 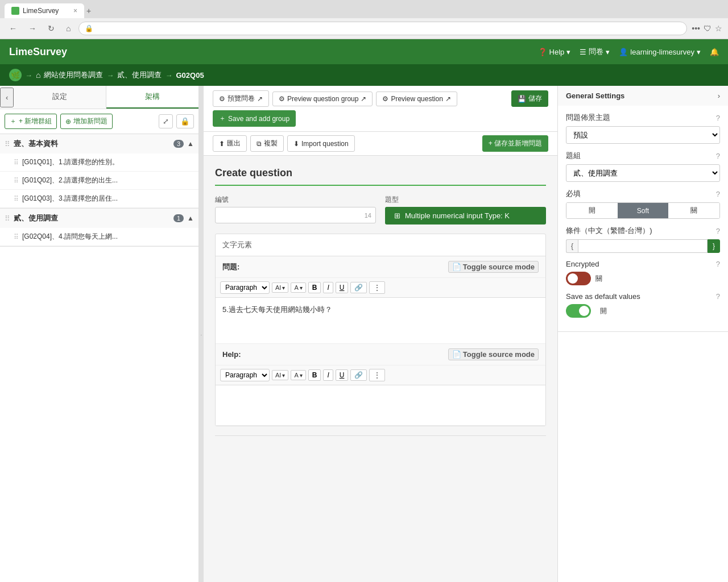 I want to click on export-button: ⬆ 匯出, so click(x=230, y=143).